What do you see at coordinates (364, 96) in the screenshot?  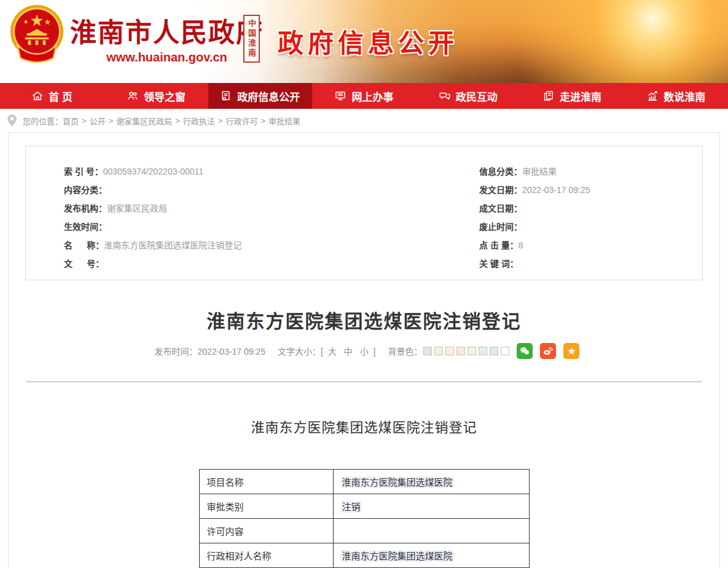 I see `main-nav: 首 页 领导之窗 政府信息公开 网上办事 政民互动 走进淮南` at bounding box center [364, 96].